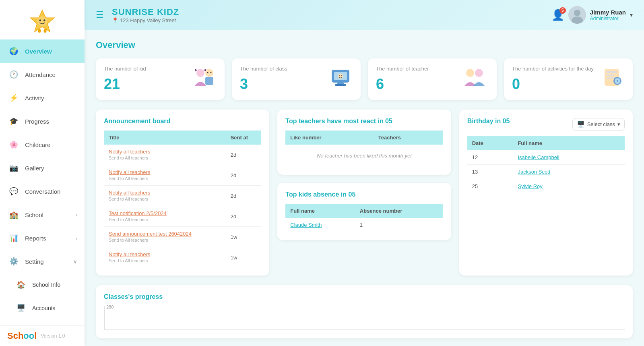  I want to click on birthday-row-date: 13, so click(490, 172).